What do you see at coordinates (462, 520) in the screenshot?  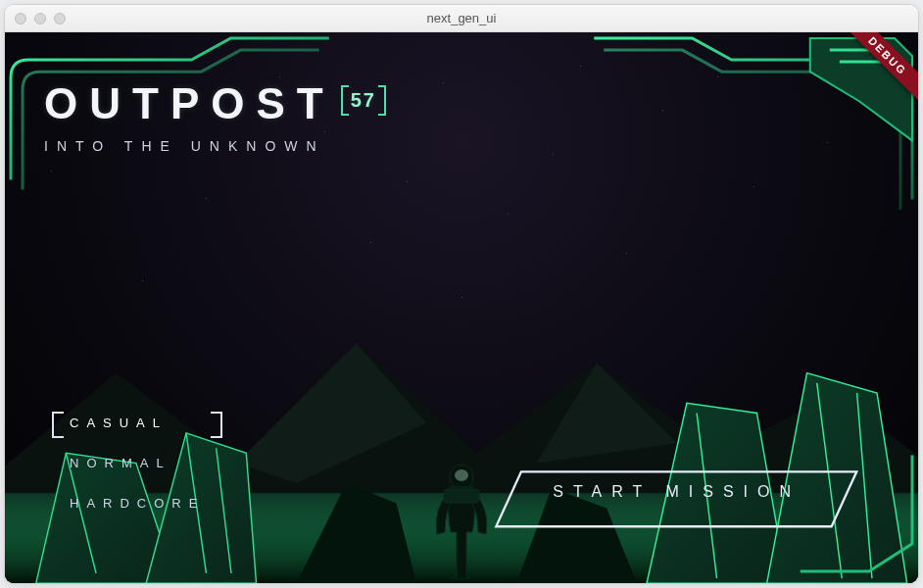 I see `astronaut-art` at bounding box center [462, 520].